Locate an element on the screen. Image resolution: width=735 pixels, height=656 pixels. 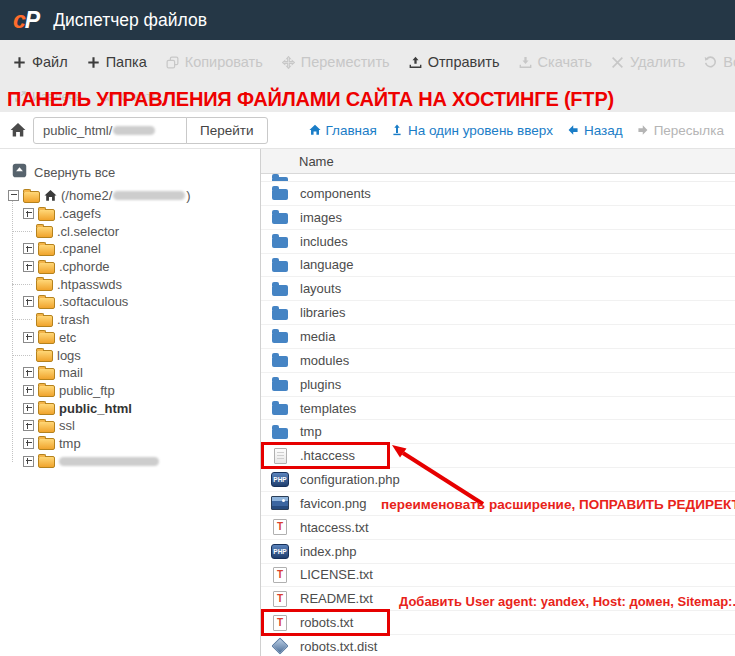
tree-node-.htpasswds: .htpasswds is located at coordinates (130, 284).